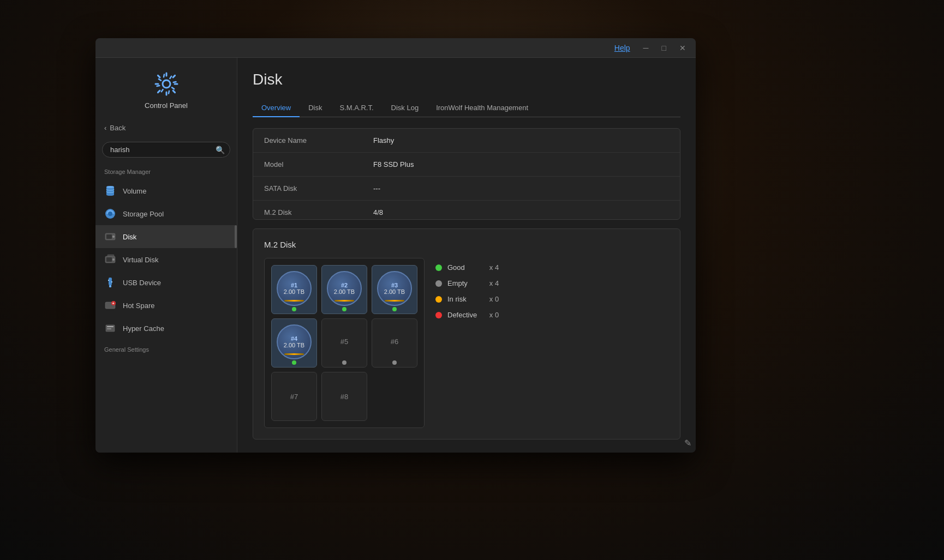 The height and width of the screenshot is (560, 944). What do you see at coordinates (294, 309) in the screenshot?
I see `disk-1-dot` at bounding box center [294, 309].